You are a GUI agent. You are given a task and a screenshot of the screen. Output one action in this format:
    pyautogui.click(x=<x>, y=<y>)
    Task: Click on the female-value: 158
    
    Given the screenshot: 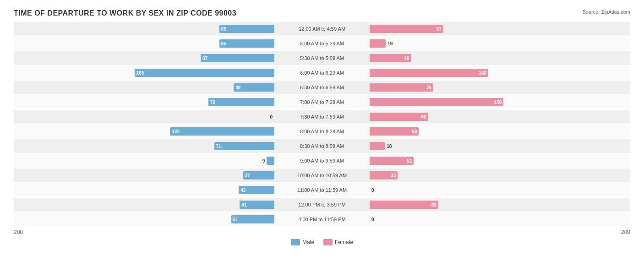 What is the action you would take?
    pyautogui.click(x=498, y=103)
    